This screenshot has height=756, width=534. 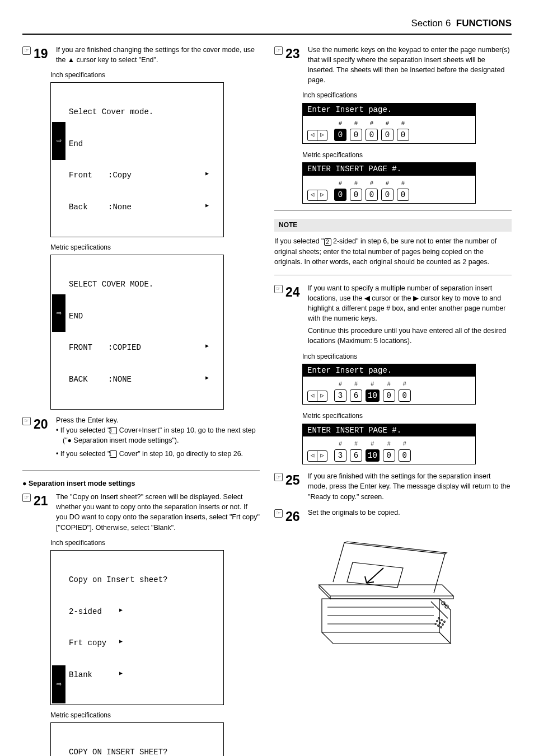 I want to click on step-26: ☞ 26 Set the originals to be copied., so click(x=393, y=517).